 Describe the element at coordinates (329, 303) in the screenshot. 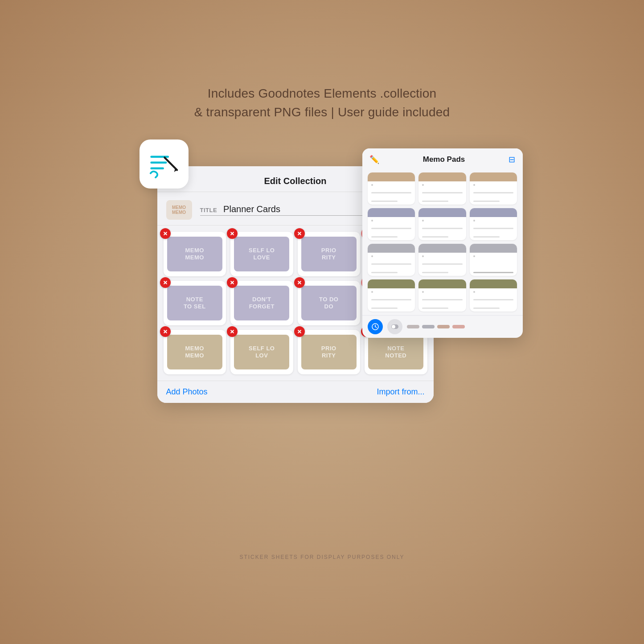

I see `sticker-cell: TO DODO` at that location.